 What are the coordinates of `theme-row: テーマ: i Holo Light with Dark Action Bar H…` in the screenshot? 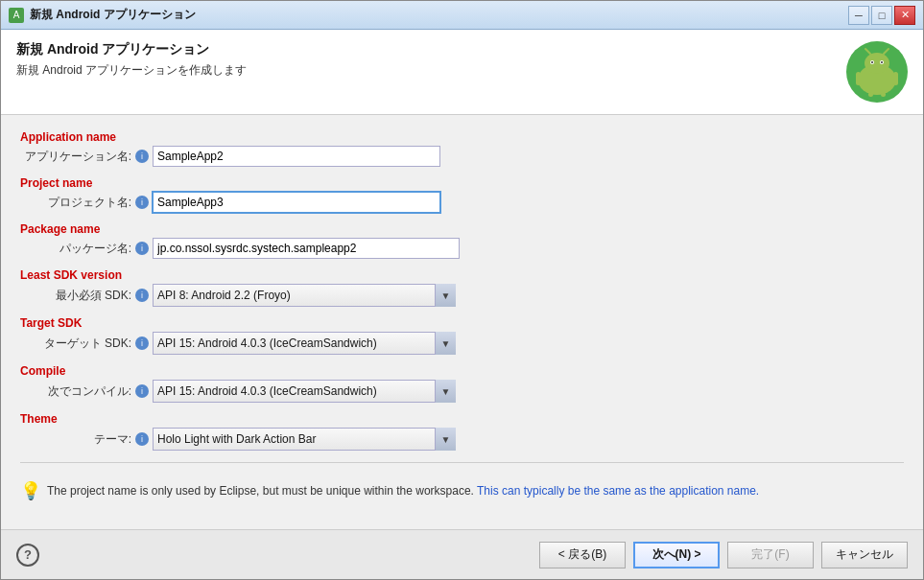 It's located at (462, 439).